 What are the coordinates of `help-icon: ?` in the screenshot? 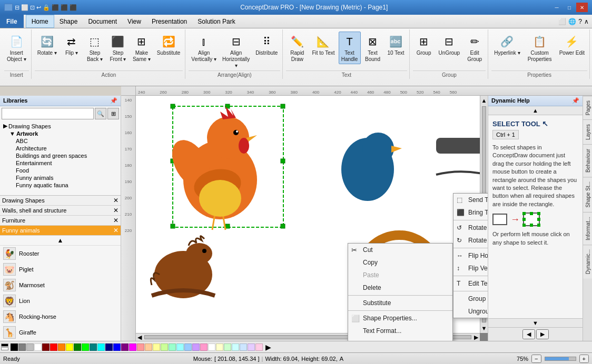 It's located at (580, 22).